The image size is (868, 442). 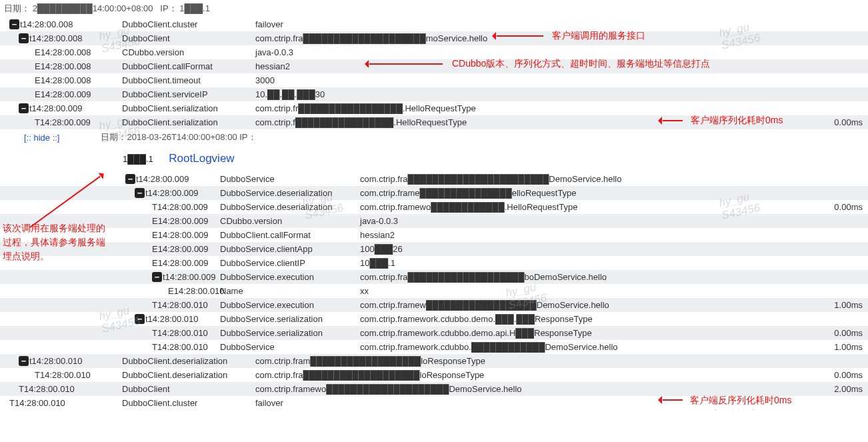 What do you see at coordinates (539, 108) in the screenshot?
I see `trace-value: com.ctrip.fr█████████████████.HelloReque…` at bounding box center [539, 108].